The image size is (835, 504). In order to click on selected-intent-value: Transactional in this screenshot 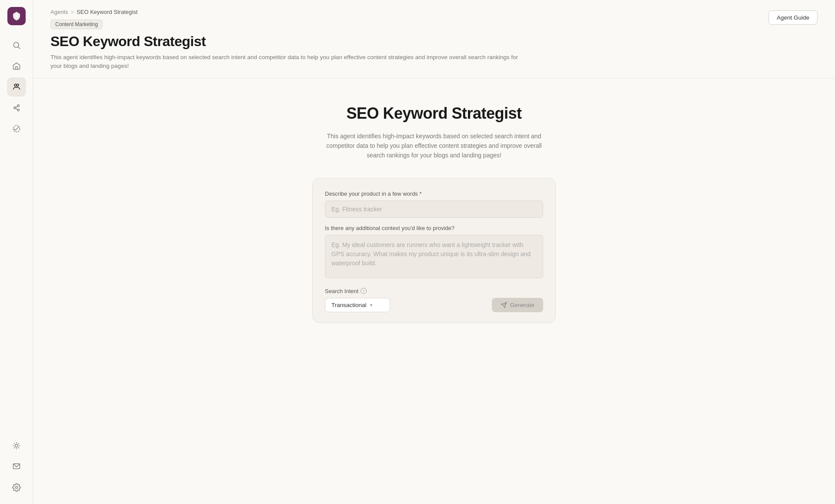, I will do `click(349, 305)`.